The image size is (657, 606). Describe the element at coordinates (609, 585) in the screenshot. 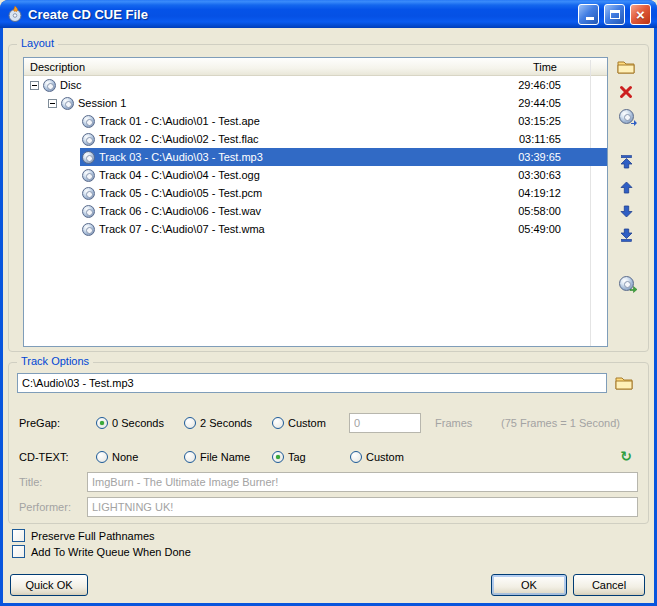

I see `cancel-button: Cancel` at that location.